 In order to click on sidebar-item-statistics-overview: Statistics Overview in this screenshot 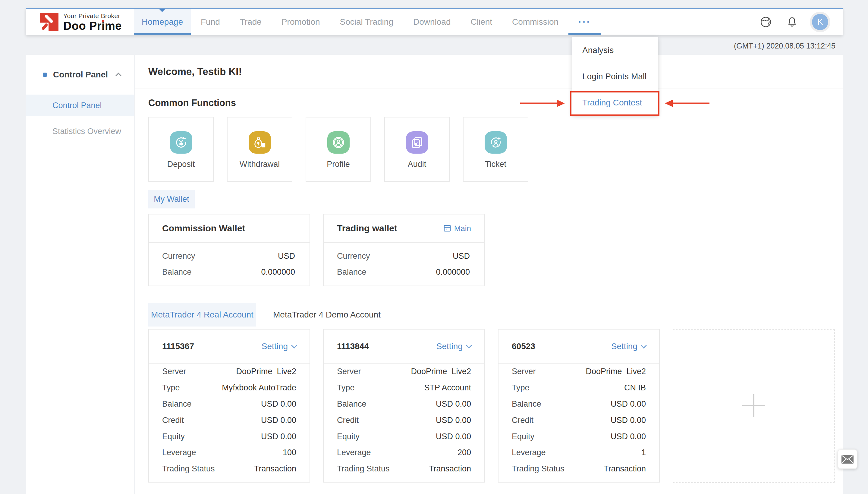, I will do `click(80, 131)`.